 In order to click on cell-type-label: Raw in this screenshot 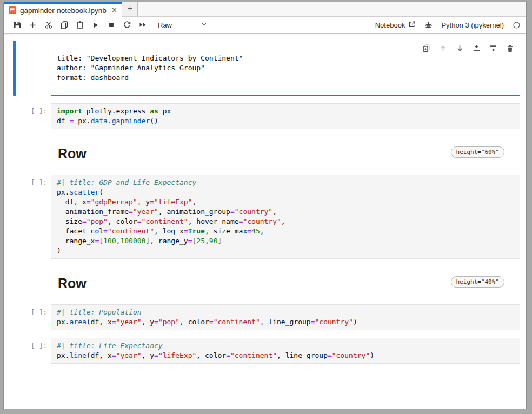, I will do `click(165, 25)`.